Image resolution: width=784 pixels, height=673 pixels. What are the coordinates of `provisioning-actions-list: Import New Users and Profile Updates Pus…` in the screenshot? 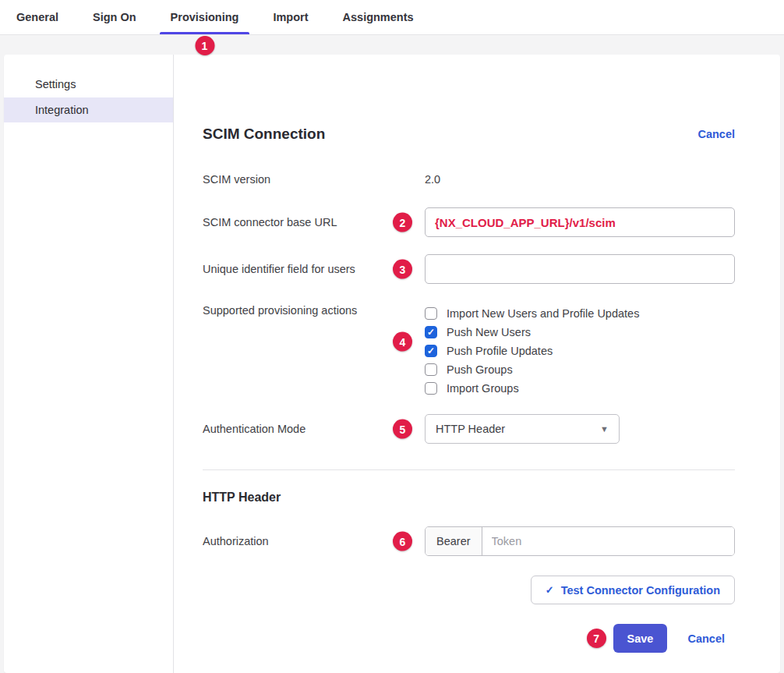 It's located at (531, 351).